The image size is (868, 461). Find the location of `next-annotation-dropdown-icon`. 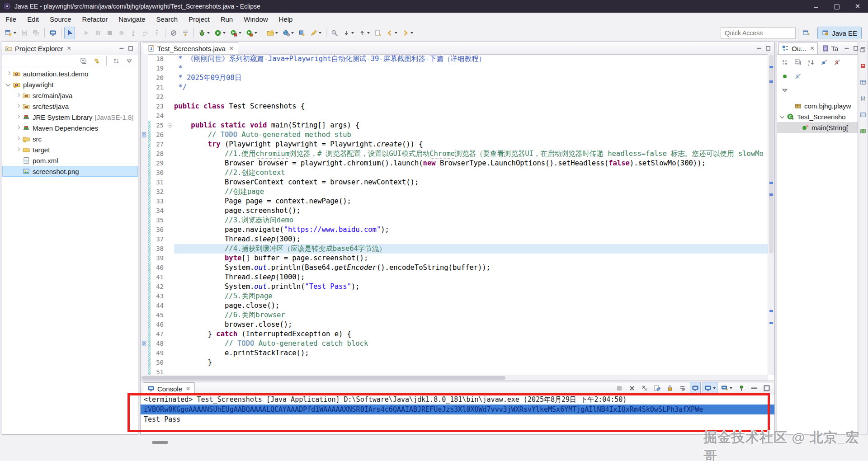

next-annotation-dropdown-icon is located at coordinates (353, 33).